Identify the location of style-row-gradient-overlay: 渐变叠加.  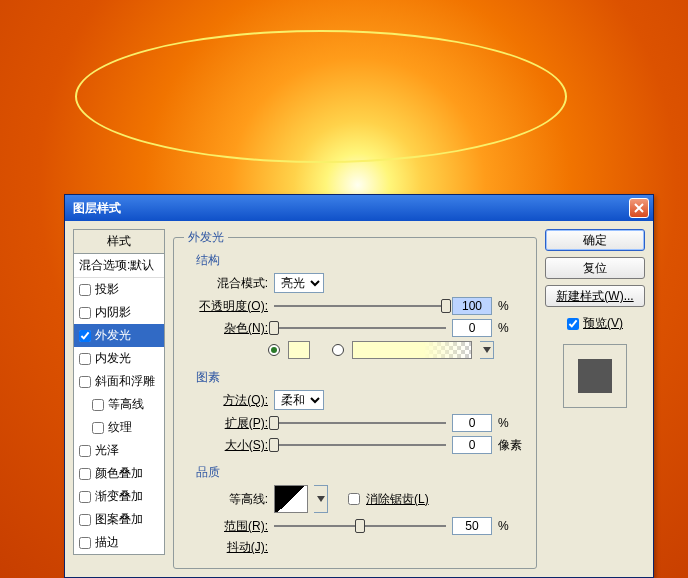
(119, 496).